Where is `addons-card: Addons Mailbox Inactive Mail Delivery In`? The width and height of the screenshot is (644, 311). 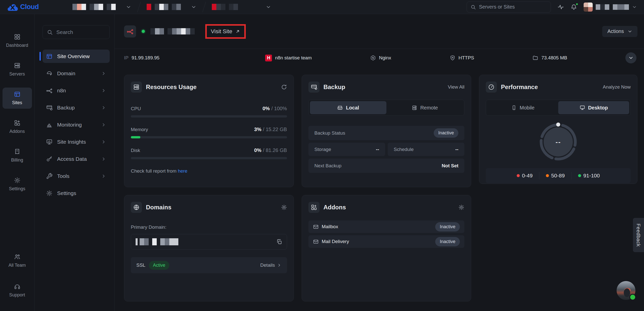 addons-card: Addons Mailbox Inactive Mail Delivery In is located at coordinates (386, 248).